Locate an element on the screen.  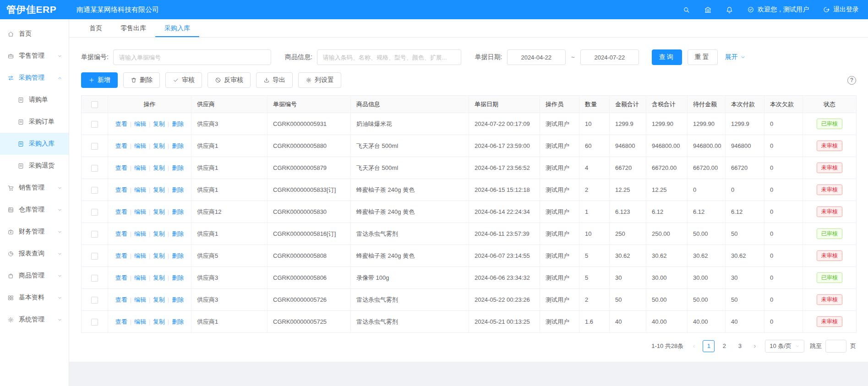
audit-button: 审核 is located at coordinates (184, 80).